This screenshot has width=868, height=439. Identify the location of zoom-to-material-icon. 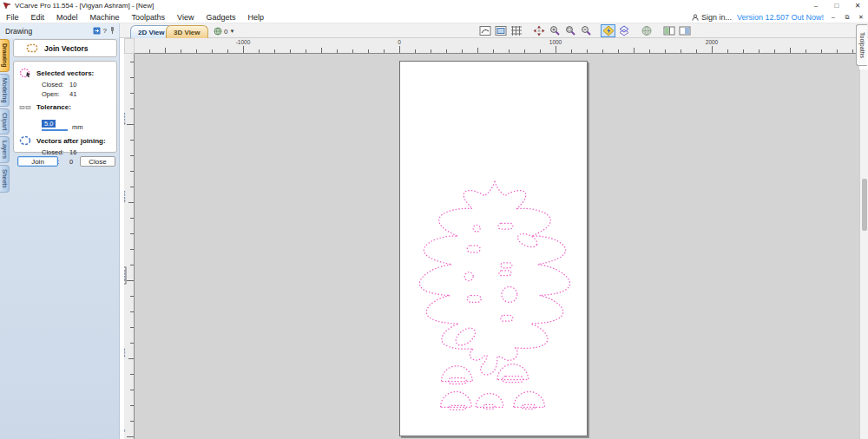
(500, 31).